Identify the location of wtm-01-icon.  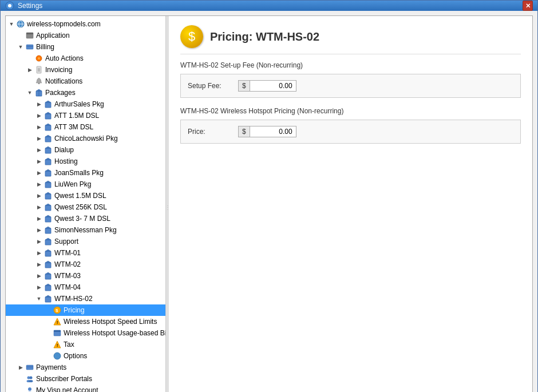
(48, 253).